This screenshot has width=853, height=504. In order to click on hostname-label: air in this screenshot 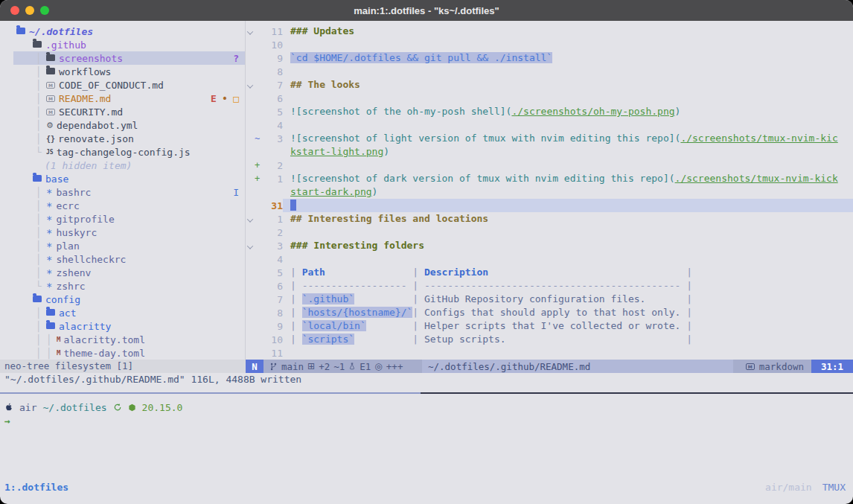, I will do `click(28, 408)`.